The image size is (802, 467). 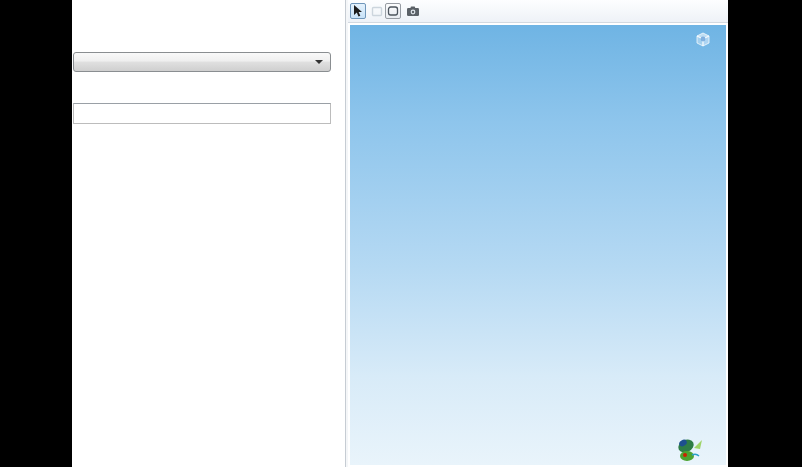 What do you see at coordinates (202, 114) in the screenshot?
I see `tolerance-input` at bounding box center [202, 114].